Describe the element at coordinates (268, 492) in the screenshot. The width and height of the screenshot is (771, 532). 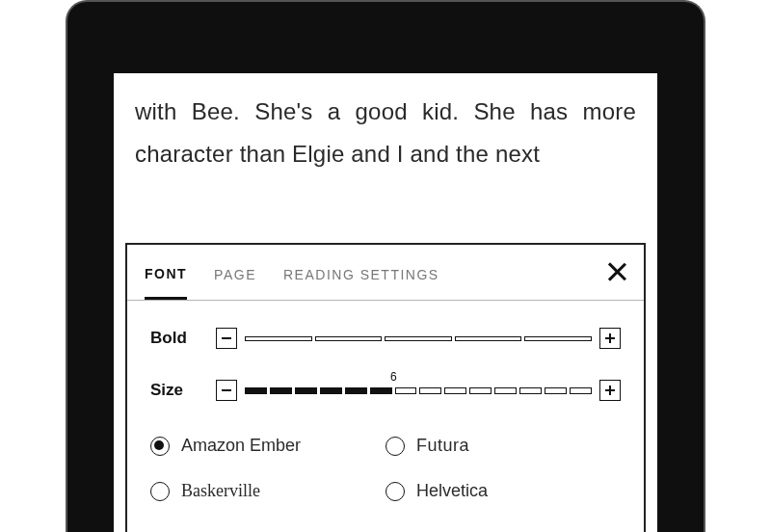
I see `font-option-baskerville: Baskerville` at that location.